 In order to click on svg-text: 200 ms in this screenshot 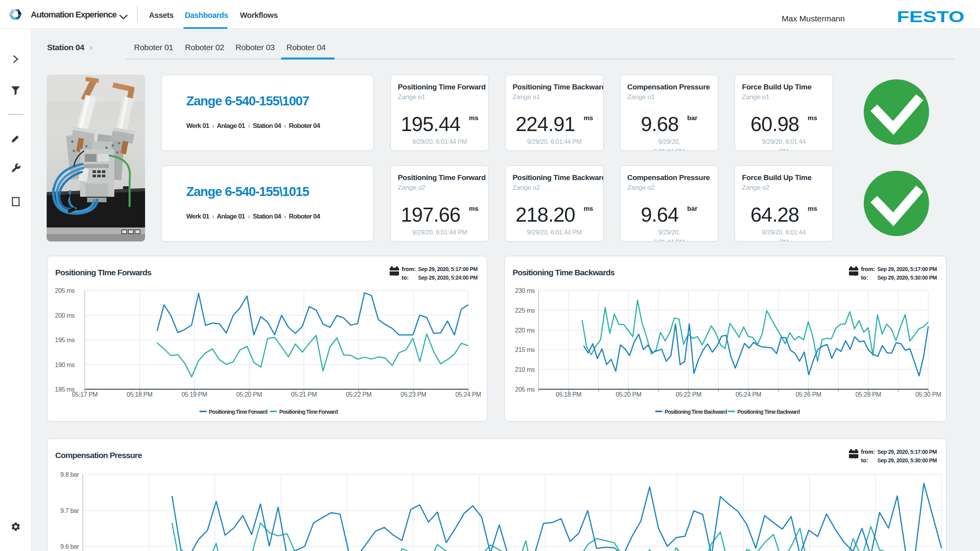, I will do `click(65, 316)`.